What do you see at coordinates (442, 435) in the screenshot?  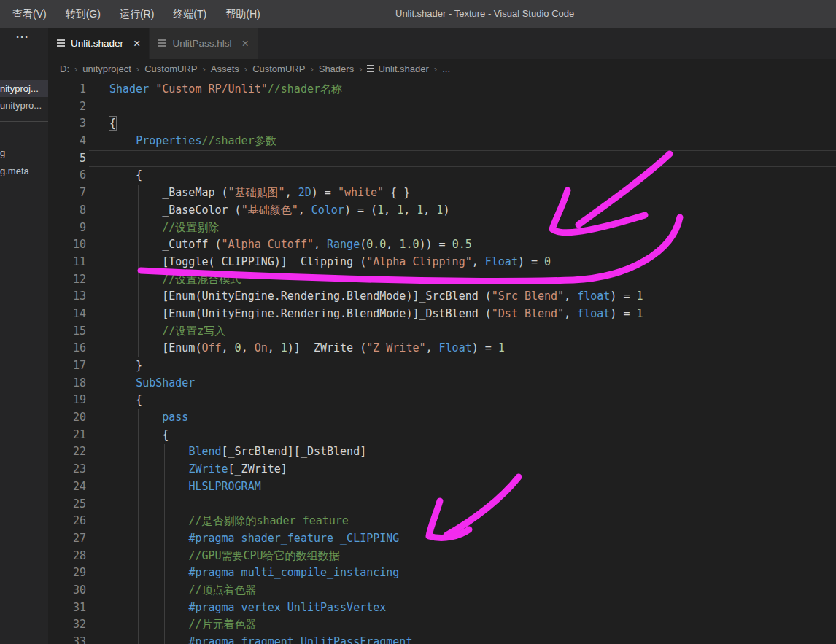 I see `code-line: 21 {` at bounding box center [442, 435].